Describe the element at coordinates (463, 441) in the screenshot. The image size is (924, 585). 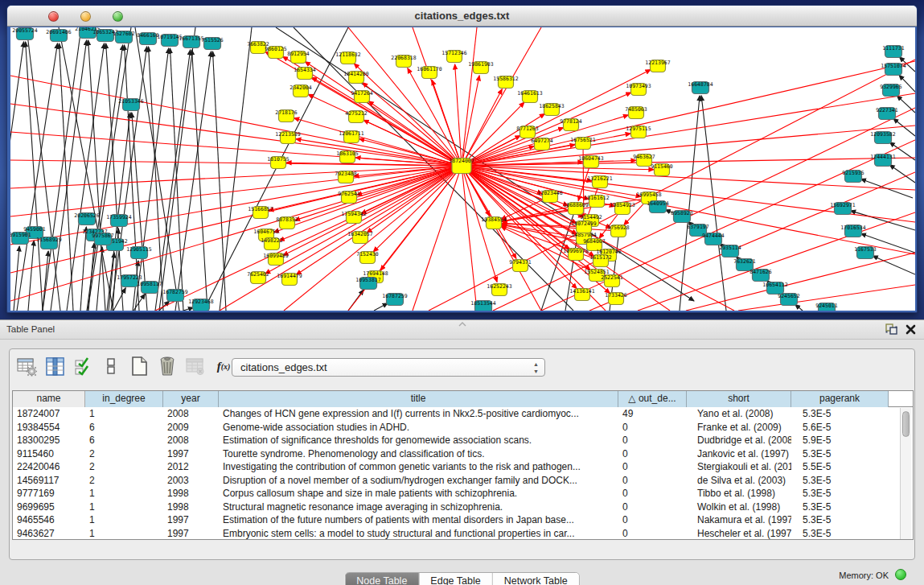
I see `table-row: 1830029562008Estimation of significance …` at that location.